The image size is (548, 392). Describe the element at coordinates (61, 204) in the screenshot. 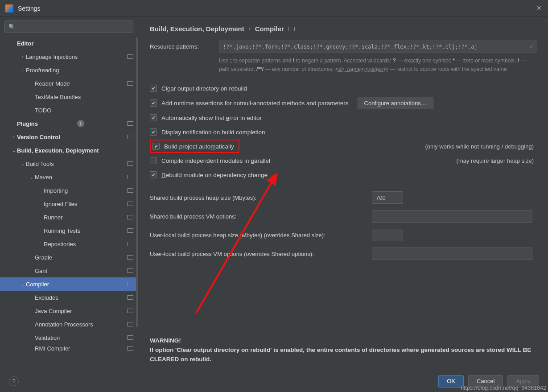

I see `sidebar-item-label: Ignored Files` at that location.